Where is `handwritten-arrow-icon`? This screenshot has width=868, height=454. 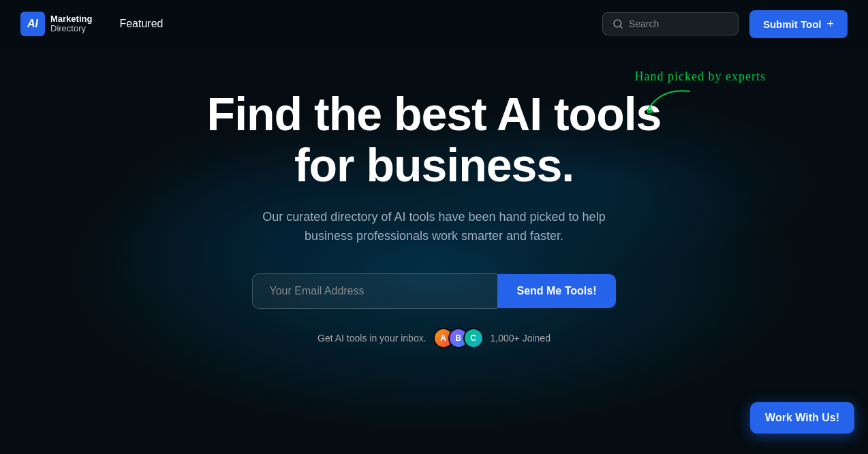
handwritten-arrow-icon is located at coordinates (669, 102).